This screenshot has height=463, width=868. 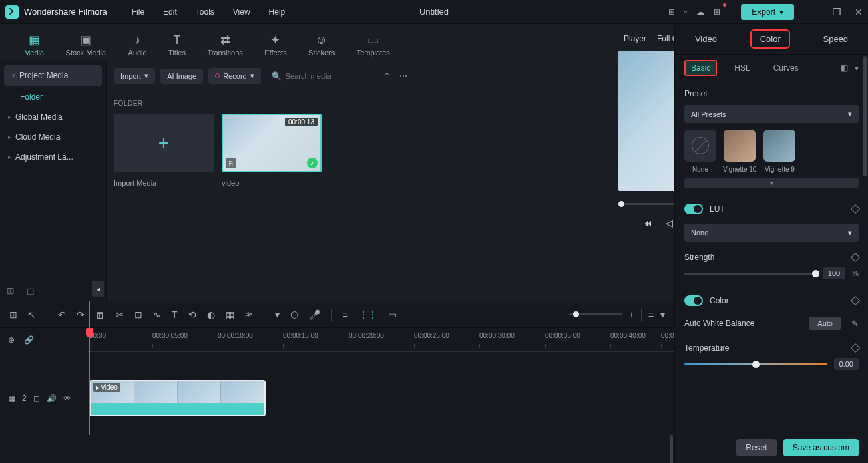 What do you see at coordinates (178, 398) in the screenshot?
I see `timeline-clip: ▸video` at bounding box center [178, 398].